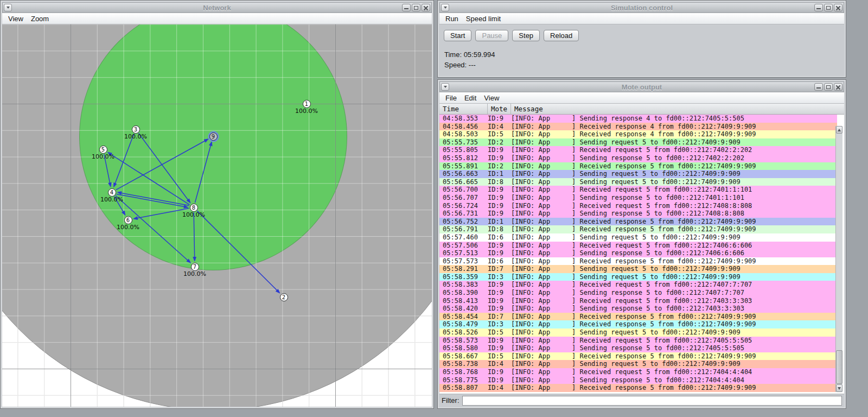 This screenshot has height=417, width=868. I want to click on network-titlebar: Network, so click(217, 8).